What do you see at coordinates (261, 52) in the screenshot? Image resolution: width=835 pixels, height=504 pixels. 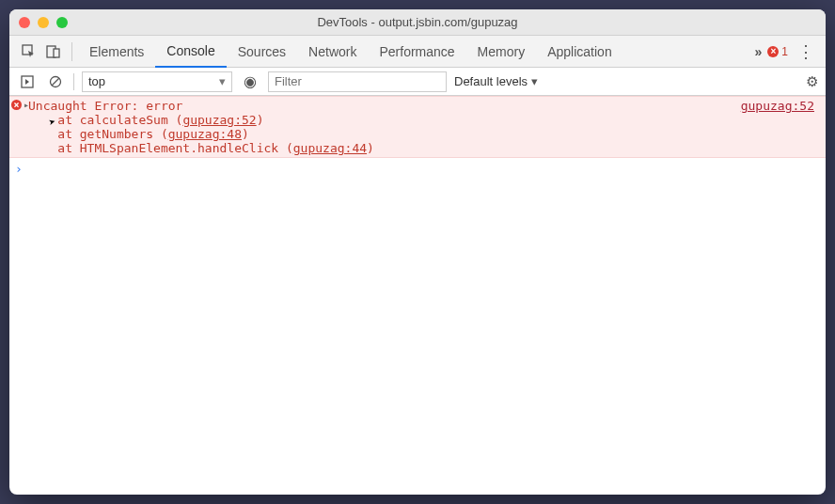 I see `tab-sources: Sources` at bounding box center [261, 52].